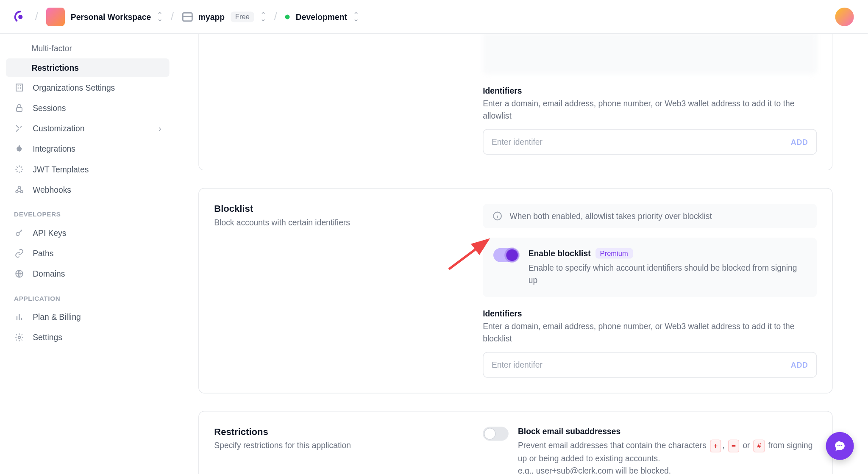 This screenshot has height=474, width=868. I want to click on sidebar-item-webhooks: Webhooks, so click(87, 190).